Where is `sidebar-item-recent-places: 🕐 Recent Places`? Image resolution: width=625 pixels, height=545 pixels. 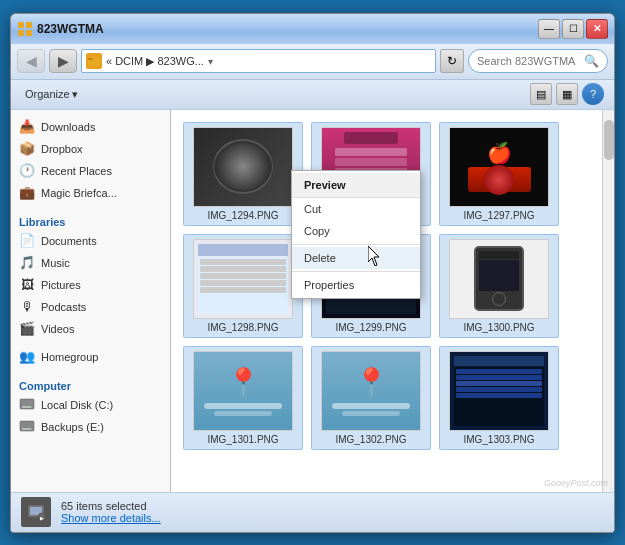 sidebar-item-recent-places: 🕐 Recent Places is located at coordinates (90, 171).